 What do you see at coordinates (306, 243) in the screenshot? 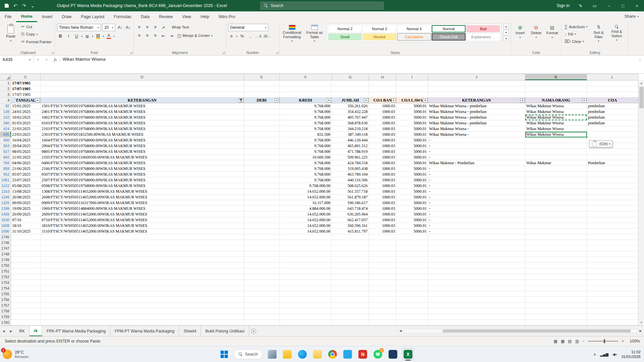
I see `cell-F1746` at bounding box center [306, 243].